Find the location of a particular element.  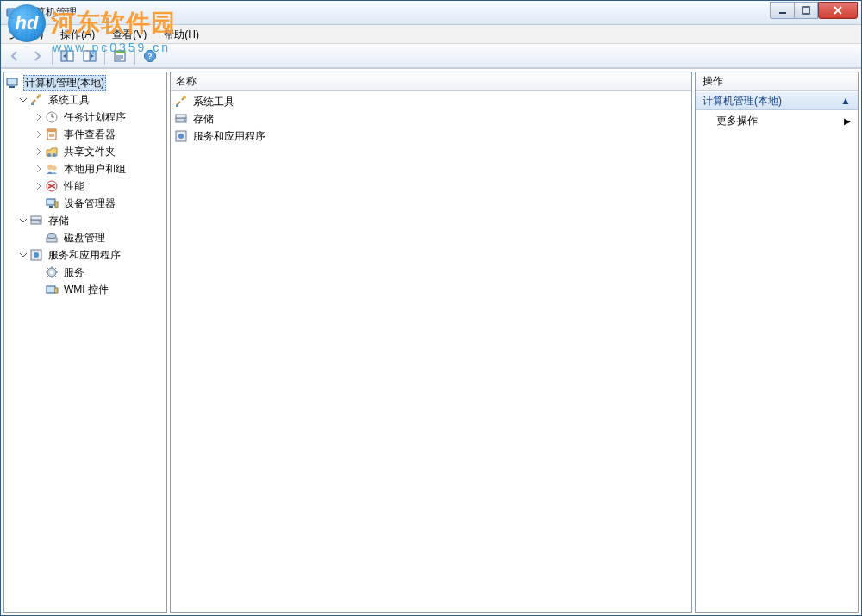

actions-section-title: 计算机管理(本地) ▲ is located at coordinates (777, 101).